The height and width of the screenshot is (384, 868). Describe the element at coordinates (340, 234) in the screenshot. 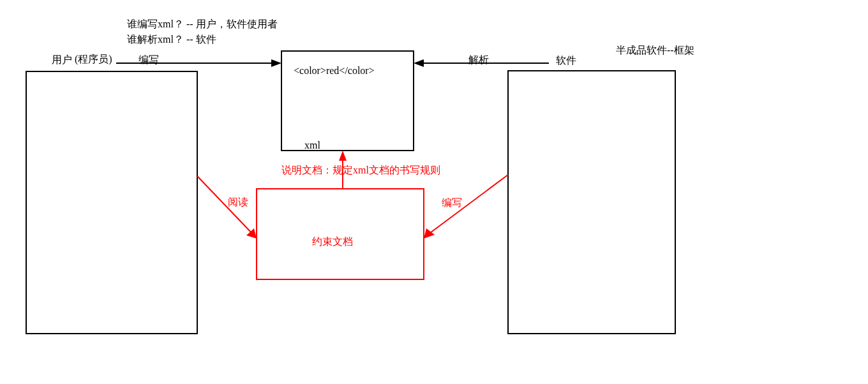

I see `constraint-doc-box` at that location.